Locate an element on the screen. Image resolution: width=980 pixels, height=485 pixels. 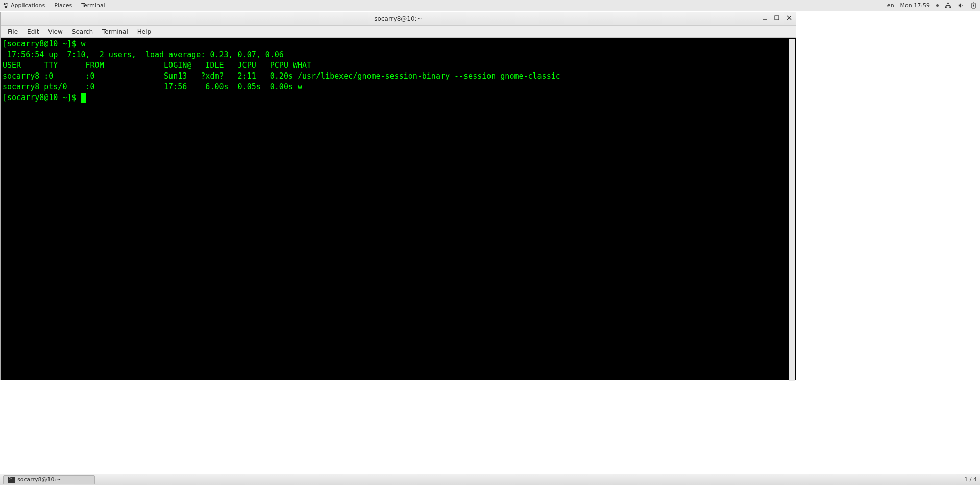
terminal-line: [socarry8@10 ~]$ w is located at coordinates (44, 44).